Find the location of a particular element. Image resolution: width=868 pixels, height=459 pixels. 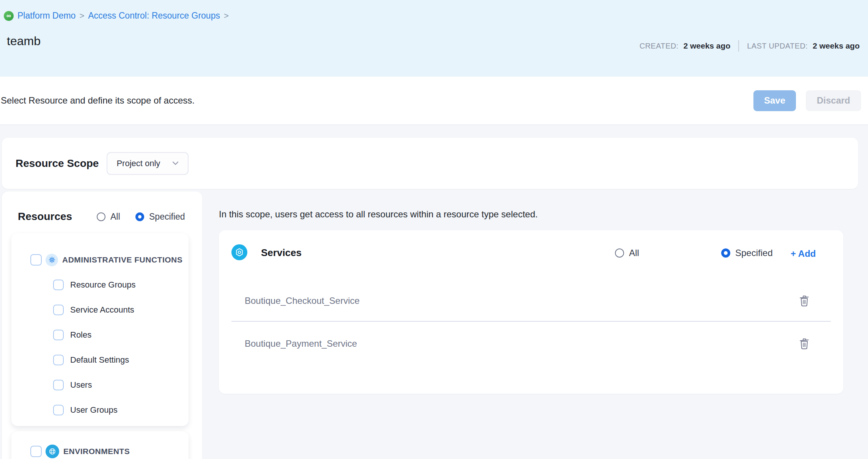

created-value: 2 weeks ago is located at coordinates (707, 46).